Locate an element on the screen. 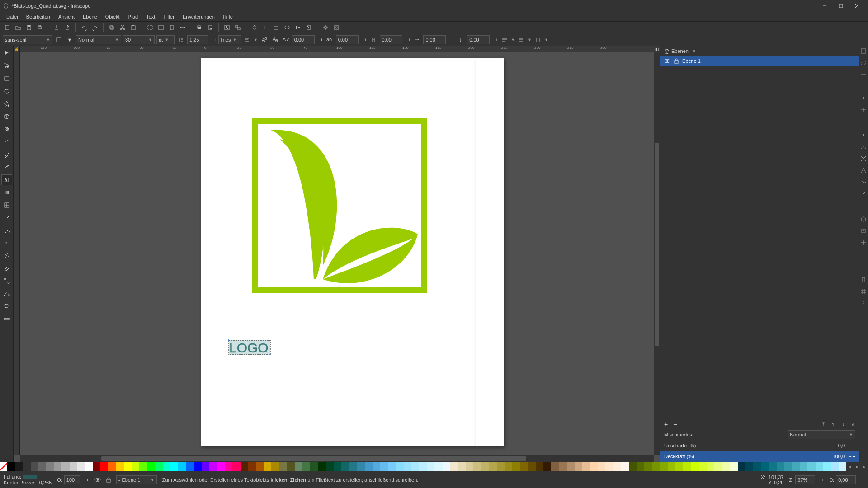 The height and width of the screenshot is (488, 868). snap-object-center-button is located at coordinates (864, 231).